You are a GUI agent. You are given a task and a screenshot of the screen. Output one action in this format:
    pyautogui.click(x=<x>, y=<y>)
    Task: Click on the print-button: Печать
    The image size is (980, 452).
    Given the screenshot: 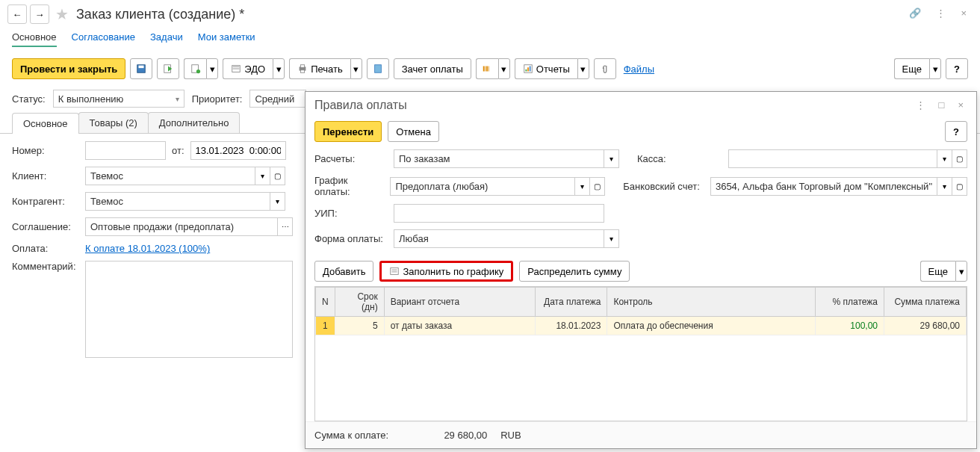 What is the action you would take?
    pyautogui.click(x=320, y=69)
    